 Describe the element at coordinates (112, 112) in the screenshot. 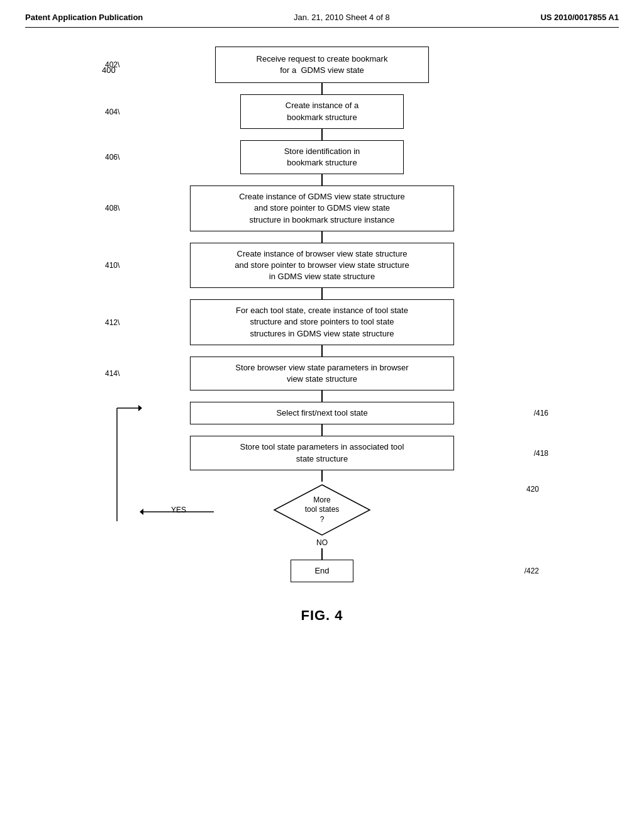

I see `step-label-404: 404\` at that location.